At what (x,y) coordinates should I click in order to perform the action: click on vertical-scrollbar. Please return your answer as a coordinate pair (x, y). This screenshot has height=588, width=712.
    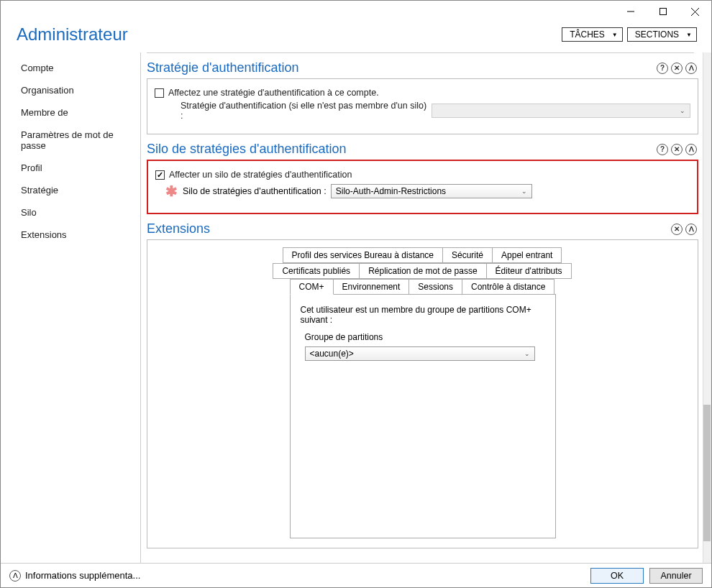
    Looking at the image, I should click on (707, 308).